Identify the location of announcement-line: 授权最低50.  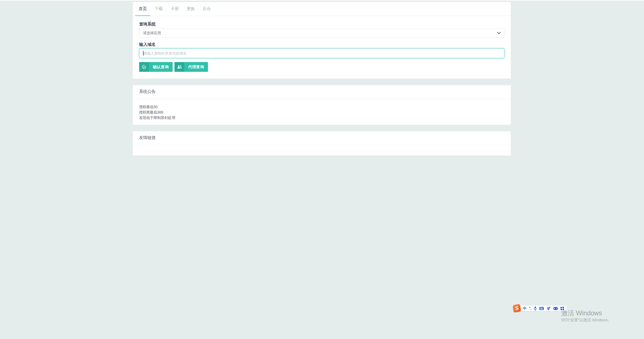
(322, 107).